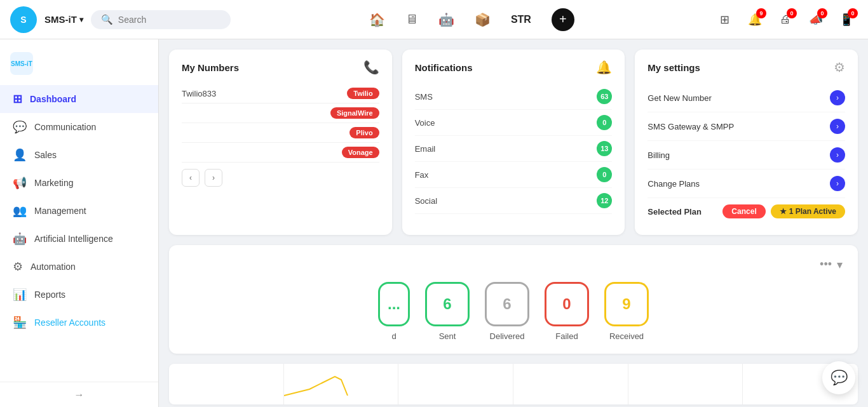  I want to click on stat-box-delivered: 6 Delivered, so click(507, 311).